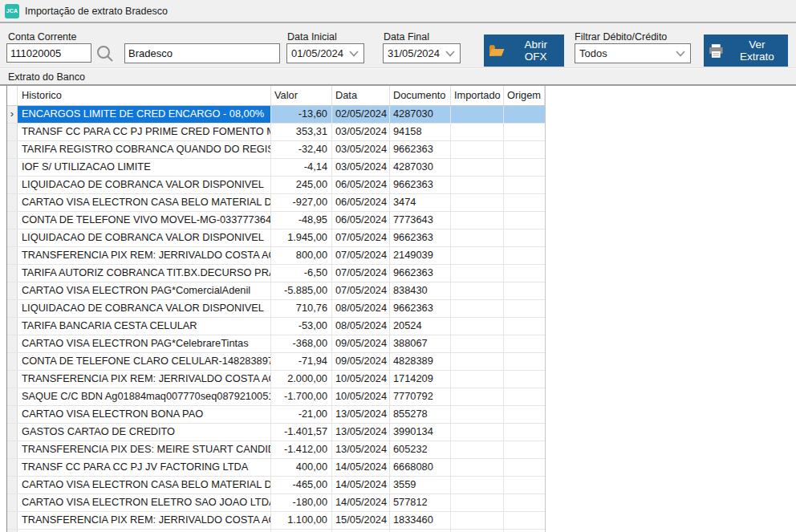 The image size is (796, 532). What do you see at coordinates (49, 53) in the screenshot?
I see `account-number-input` at bounding box center [49, 53].